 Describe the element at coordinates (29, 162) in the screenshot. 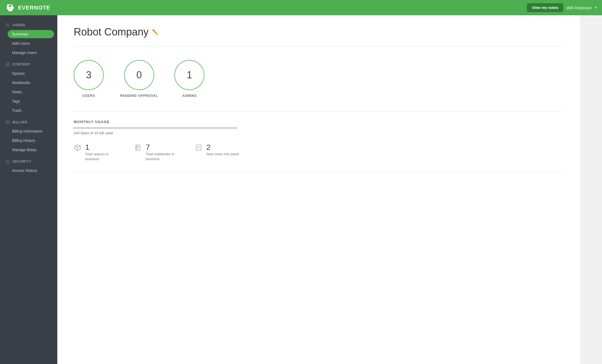

I see `sidebar-section-security-header: SECURITY` at that location.